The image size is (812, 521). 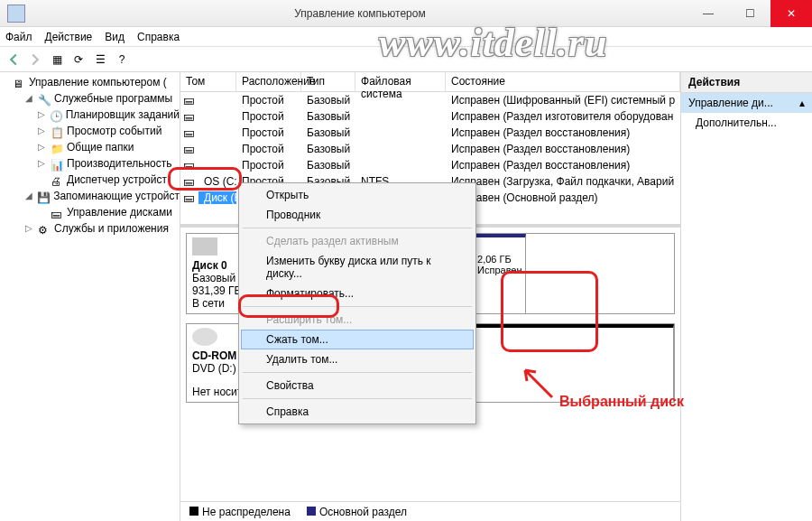 I want to click on col-fs: Файловая система, so click(x=401, y=81).